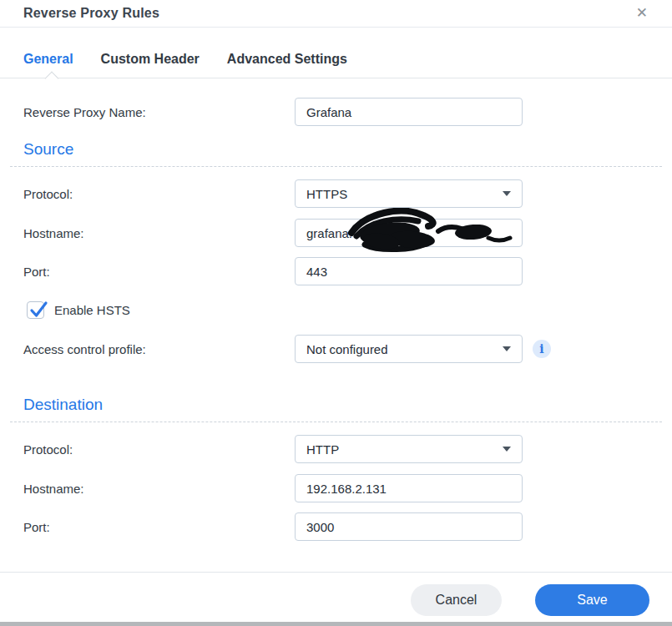 This screenshot has height=626, width=672. Describe the element at coordinates (327, 194) in the screenshot. I see `source-protocol-value: HTTPS` at that location.